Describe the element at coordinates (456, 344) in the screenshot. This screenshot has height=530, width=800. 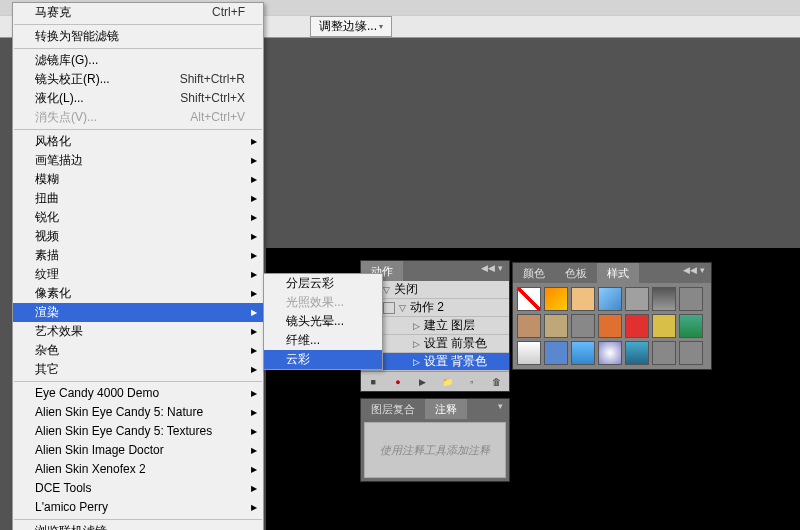
I see `action-label: 设置 前景色` at that location.